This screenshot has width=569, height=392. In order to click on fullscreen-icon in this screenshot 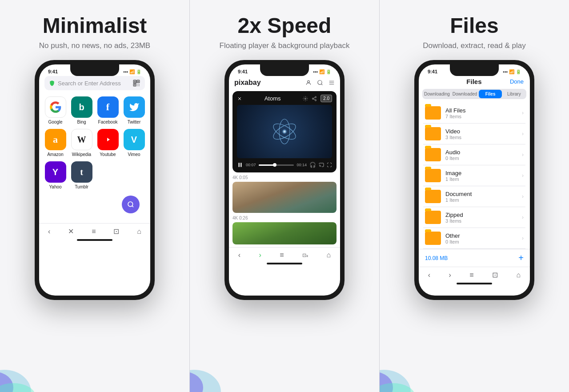, I will do `click(329, 165)`.